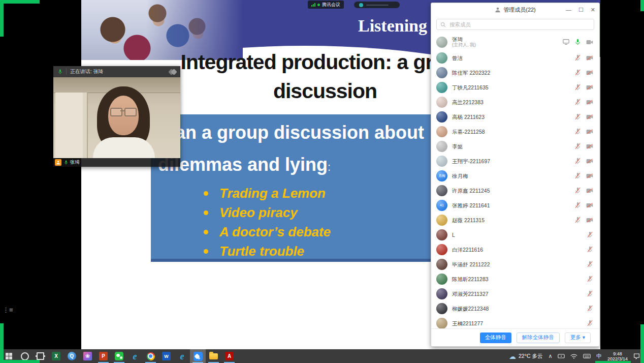 Image resolution: width=644 pixels, height=363 pixels. What do you see at coordinates (515, 220) in the screenshot?
I see `member-row: 赵薇 2211315` at bounding box center [515, 220].